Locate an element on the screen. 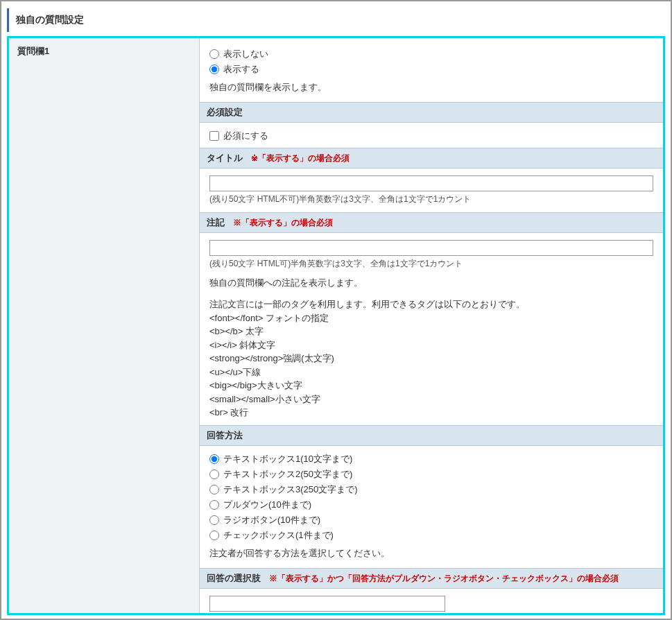 The image size is (672, 620). radio-show-label: 表示する is located at coordinates (241, 69).